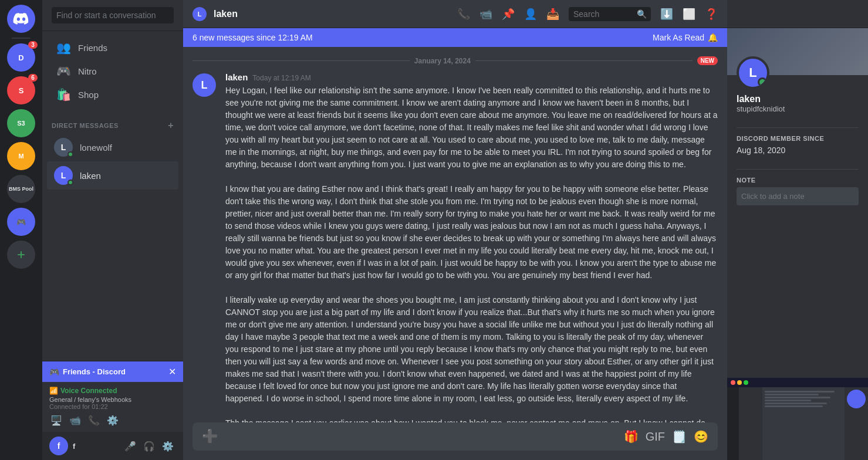 The image size is (868, 460). I want to click on leave-call-button: 📞, so click(94, 420).